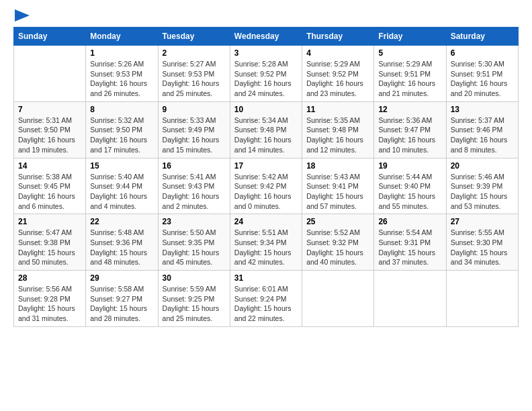  Describe the element at coordinates (482, 53) in the screenshot. I see `day-number: 6` at that location.